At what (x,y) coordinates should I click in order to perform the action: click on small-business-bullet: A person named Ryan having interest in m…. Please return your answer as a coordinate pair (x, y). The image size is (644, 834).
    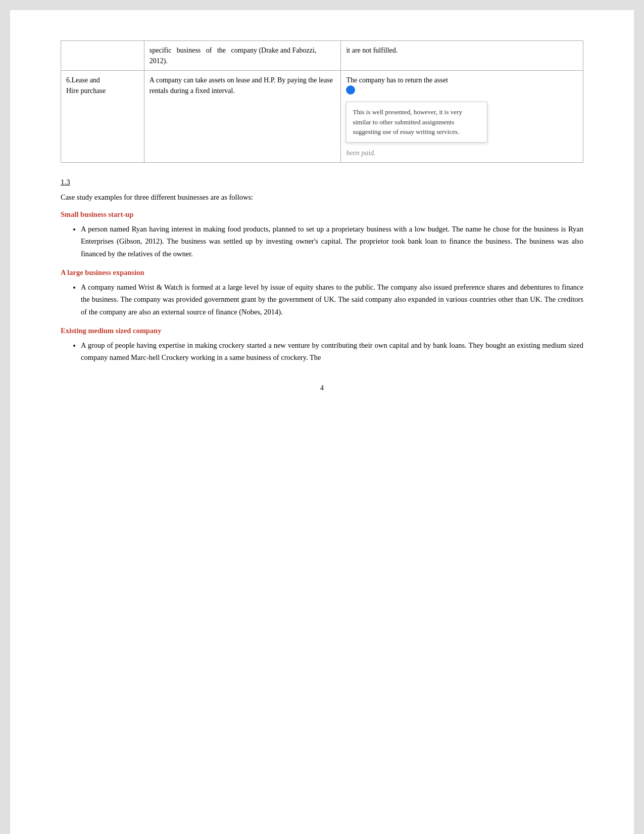
    Looking at the image, I should click on (332, 242).